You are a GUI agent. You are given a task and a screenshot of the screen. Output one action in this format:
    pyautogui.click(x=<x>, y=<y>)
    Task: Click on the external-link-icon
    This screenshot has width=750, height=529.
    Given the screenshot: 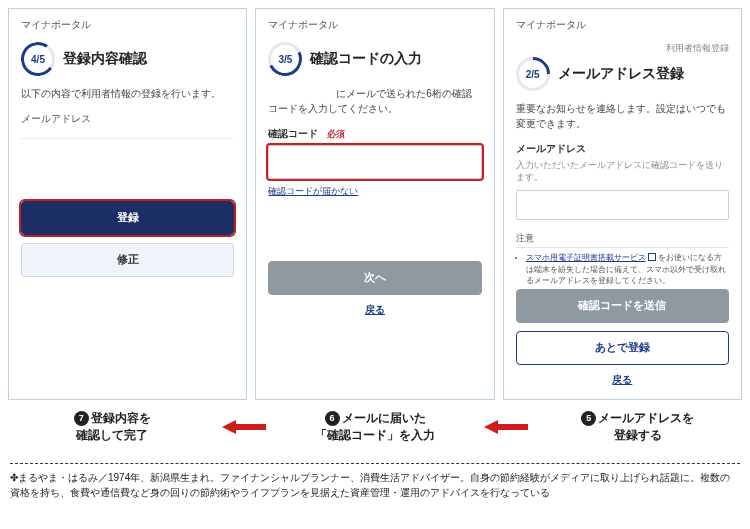 What is the action you would take?
    pyautogui.click(x=652, y=257)
    